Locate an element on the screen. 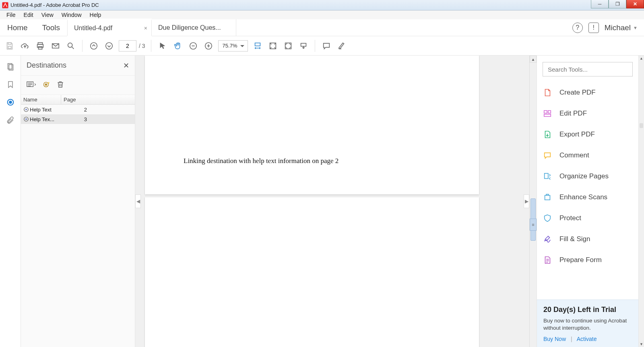 This screenshot has width=644, height=347. search-tools-input is located at coordinates (588, 69).